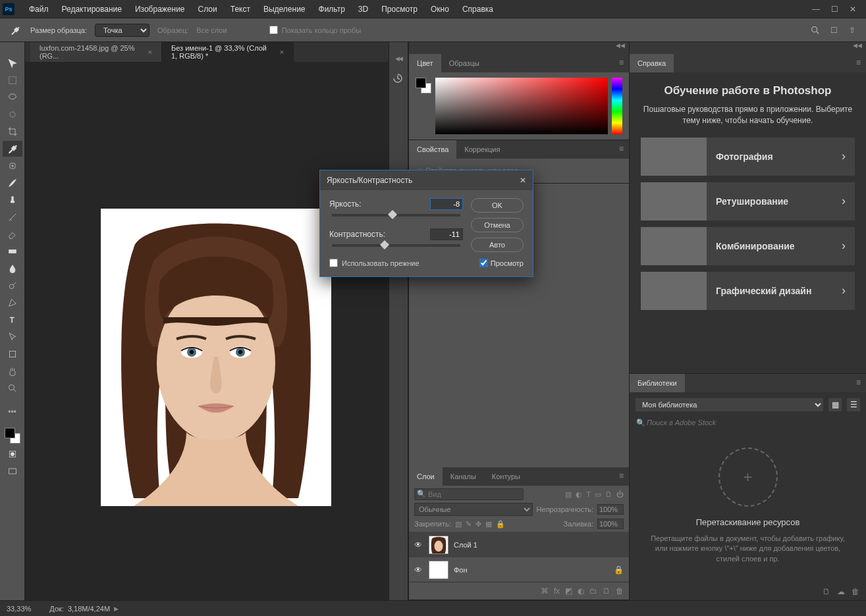 The height and width of the screenshot is (616, 866). I want to click on menu-help: Справка, so click(478, 9).